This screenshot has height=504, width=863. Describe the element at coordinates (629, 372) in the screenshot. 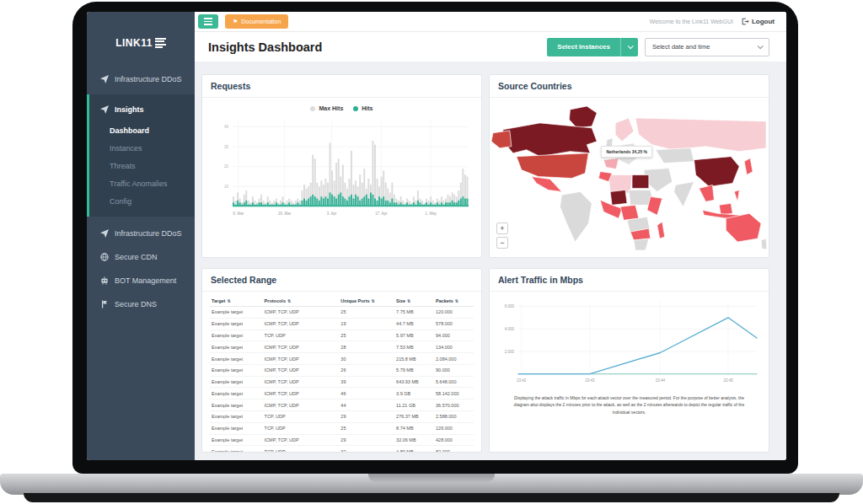

I see `alert-chart-area: 2.0004.0006.00023:4223:4323:4423:45 Disp…` at that location.